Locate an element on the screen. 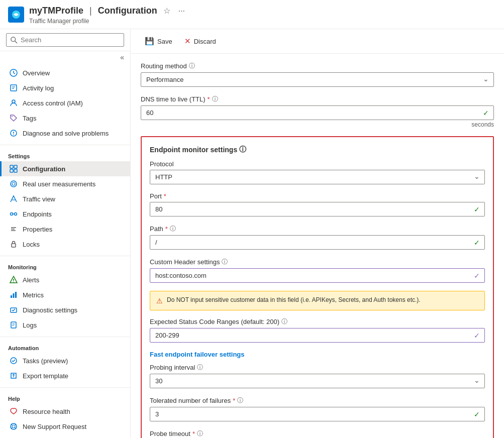 This screenshot has height=438, width=504. sidebar-item-traffic-view: Traffic view is located at coordinates (65, 199).